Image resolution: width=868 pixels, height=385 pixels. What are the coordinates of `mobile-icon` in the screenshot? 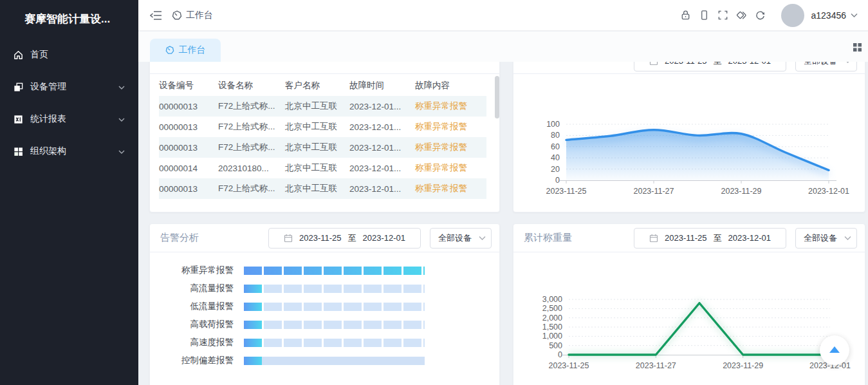 It's located at (704, 15).